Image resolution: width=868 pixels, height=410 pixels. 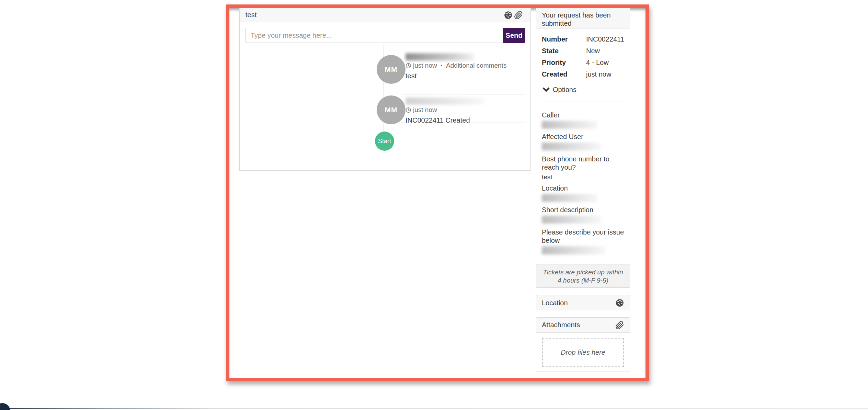 I want to click on field-label: Caller, so click(x=583, y=115).